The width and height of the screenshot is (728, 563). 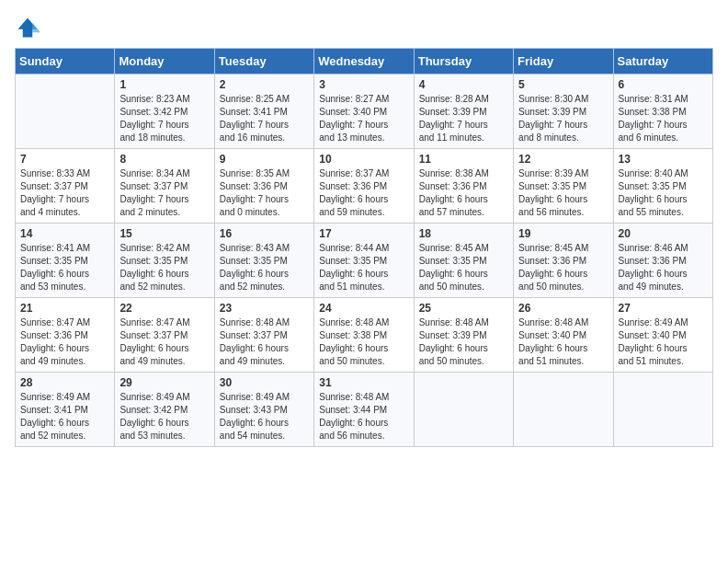 I want to click on day-number: 2, so click(x=265, y=85).